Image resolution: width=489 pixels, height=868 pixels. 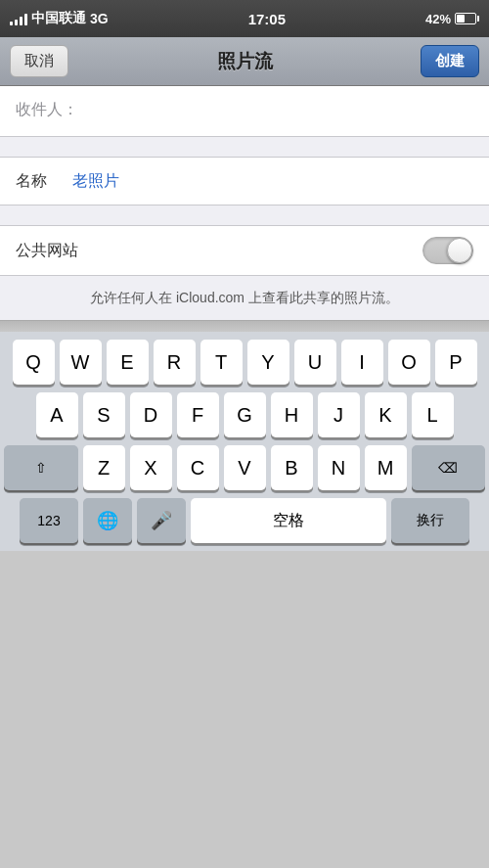 I want to click on key-w: W, so click(x=80, y=362).